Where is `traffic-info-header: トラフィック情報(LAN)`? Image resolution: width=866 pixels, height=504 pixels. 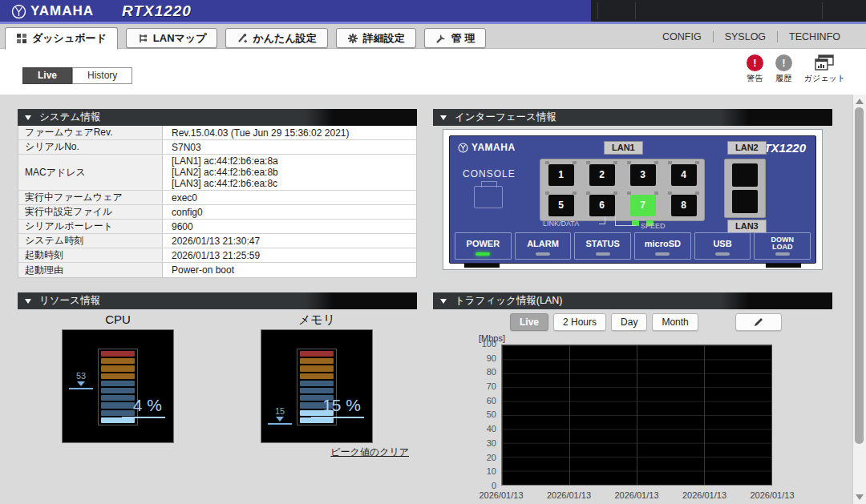
traffic-info-header: トラフィック情報(LAN) is located at coordinates (633, 301).